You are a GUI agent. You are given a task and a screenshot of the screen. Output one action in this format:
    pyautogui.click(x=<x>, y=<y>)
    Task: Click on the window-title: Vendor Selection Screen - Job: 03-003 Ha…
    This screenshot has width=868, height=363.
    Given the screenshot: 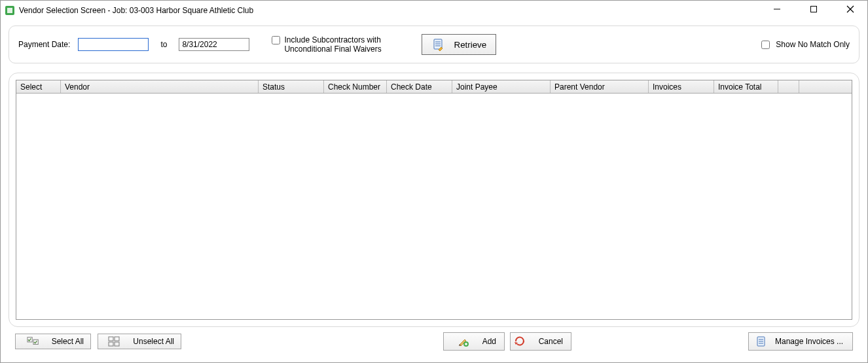 What is the action you would take?
    pyautogui.click(x=136, y=10)
    